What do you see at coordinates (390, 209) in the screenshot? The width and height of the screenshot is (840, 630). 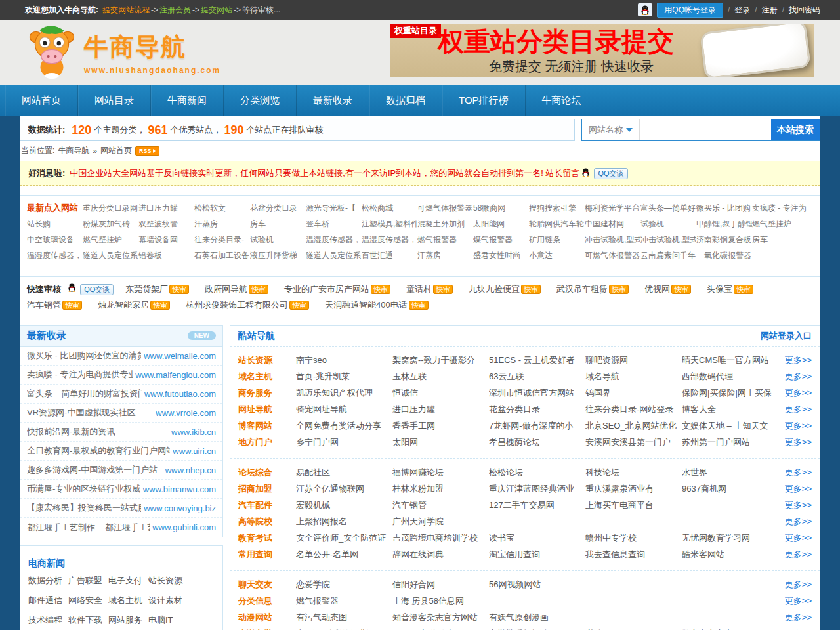 I see `site-link: 松松商城` at bounding box center [390, 209].